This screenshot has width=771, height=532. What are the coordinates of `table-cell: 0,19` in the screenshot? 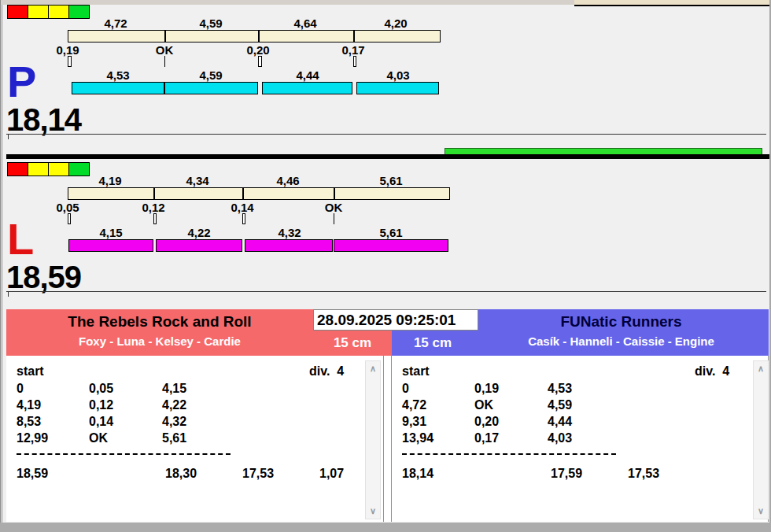 It's located at (486, 389).